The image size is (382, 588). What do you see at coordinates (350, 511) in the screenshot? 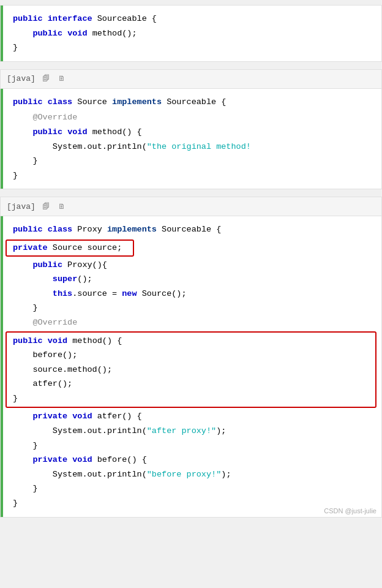
I see `watermark: CSDN @just-julie` at bounding box center [350, 511].